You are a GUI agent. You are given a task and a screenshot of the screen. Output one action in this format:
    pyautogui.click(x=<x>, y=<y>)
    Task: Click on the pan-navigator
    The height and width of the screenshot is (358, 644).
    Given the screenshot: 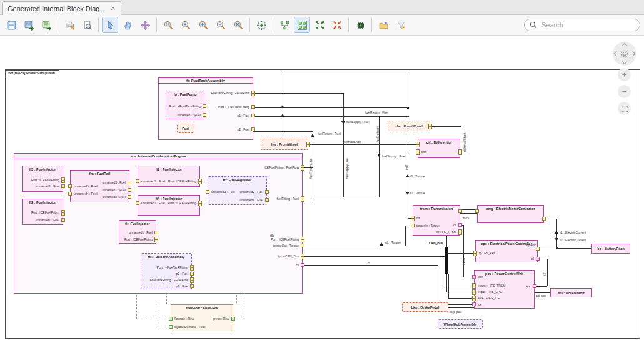 What is the action you would take?
    pyautogui.click(x=625, y=54)
    